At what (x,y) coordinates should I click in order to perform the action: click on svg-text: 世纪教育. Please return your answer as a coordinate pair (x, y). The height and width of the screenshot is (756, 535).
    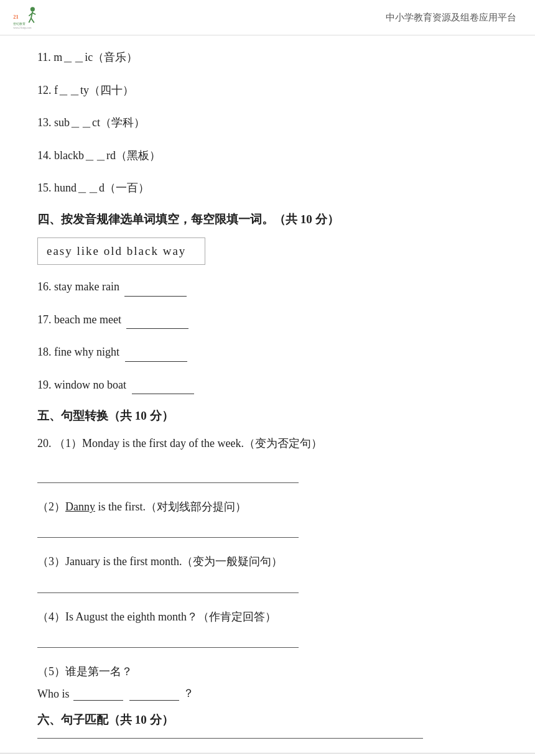
    Looking at the image, I should click on (19, 24).